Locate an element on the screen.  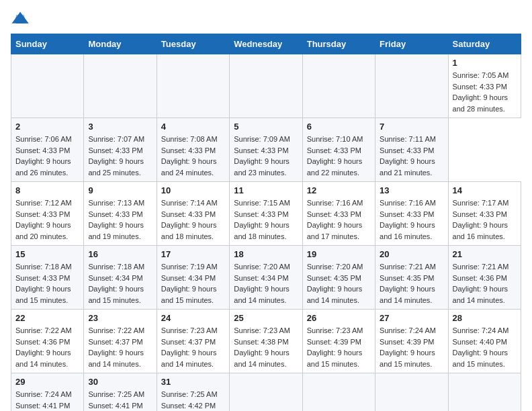
day-number-23: 23 is located at coordinates (120, 318).